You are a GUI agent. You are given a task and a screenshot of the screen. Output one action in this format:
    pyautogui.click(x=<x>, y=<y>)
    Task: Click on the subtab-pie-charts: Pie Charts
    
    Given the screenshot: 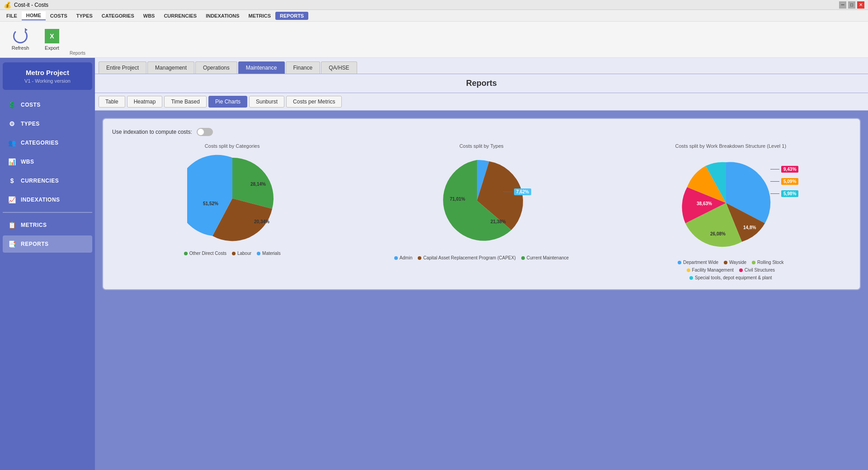 What is the action you would take?
    pyautogui.click(x=228, y=102)
    